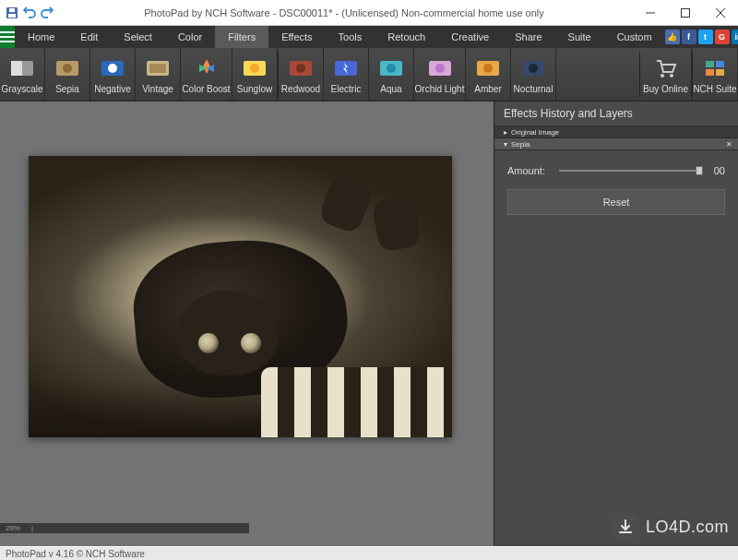  What do you see at coordinates (68, 74) in the screenshot?
I see `ribbon-sepia-button: Sepia` at bounding box center [68, 74].